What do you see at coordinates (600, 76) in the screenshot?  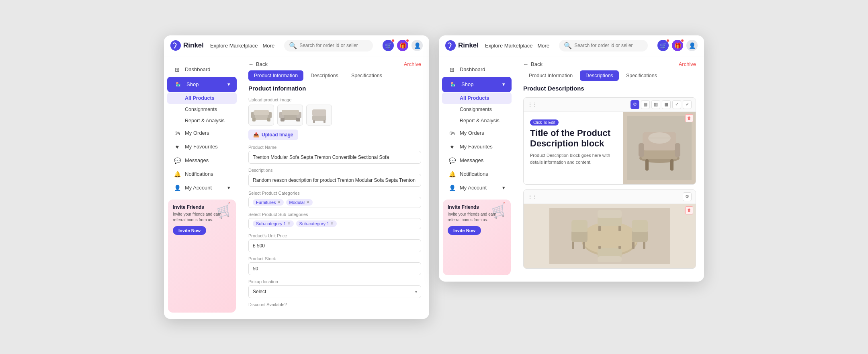 I see `tab-descriptions-2: Descriptions` at bounding box center [600, 76].